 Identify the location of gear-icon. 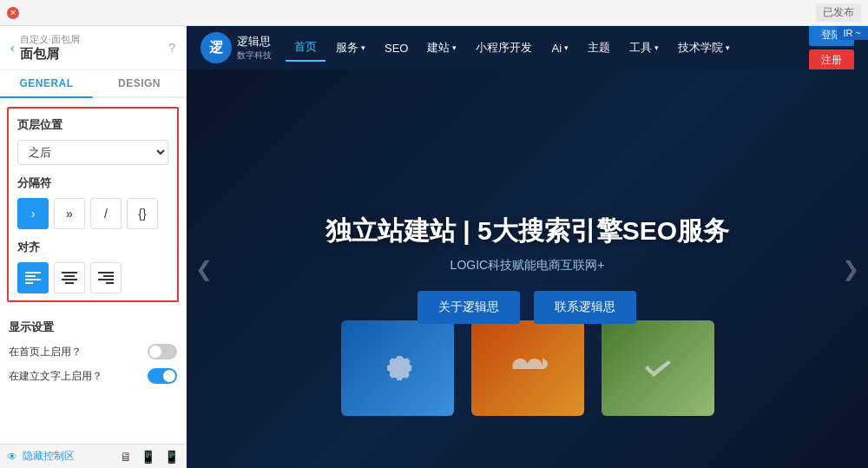
(398, 368).